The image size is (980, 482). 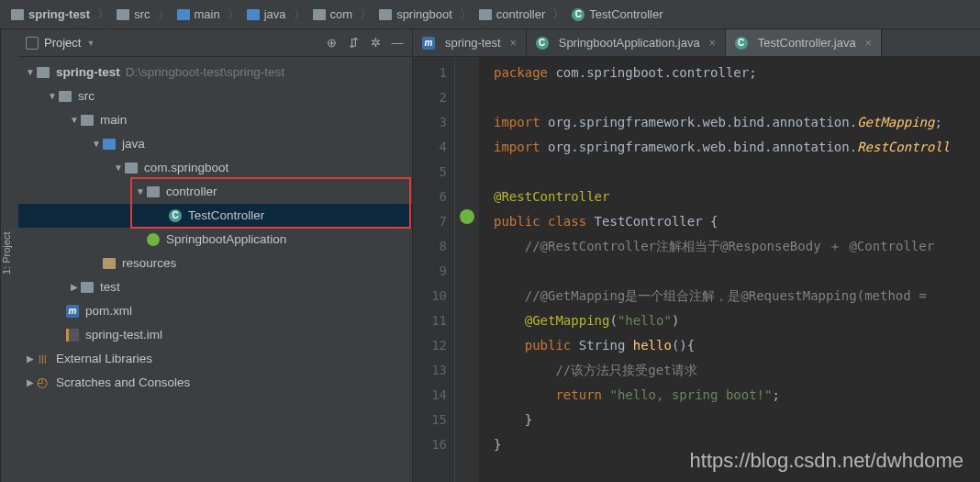 What do you see at coordinates (32, 43) in the screenshot?
I see `project-view-icon` at bounding box center [32, 43].